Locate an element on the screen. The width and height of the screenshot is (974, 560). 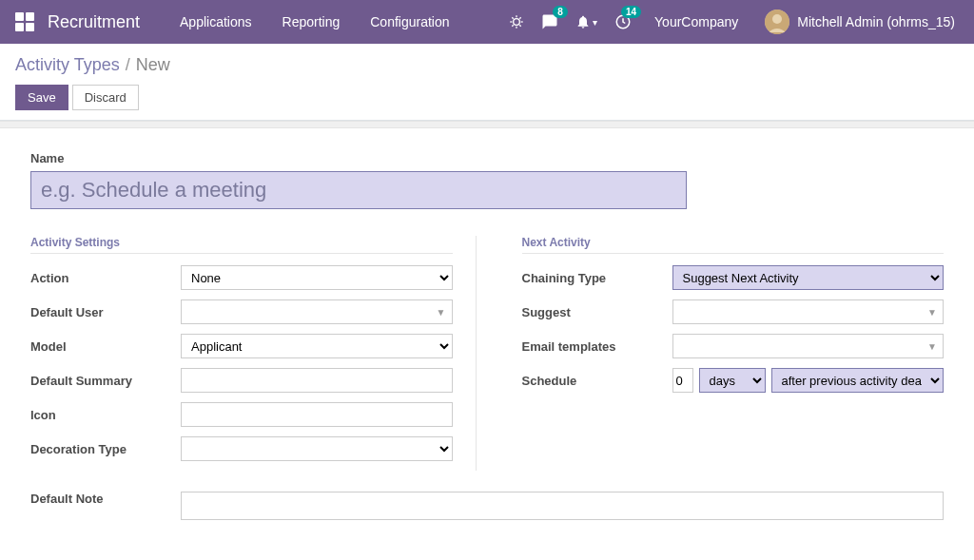
breadcrumb-parent: Activity Types is located at coordinates (68, 65).